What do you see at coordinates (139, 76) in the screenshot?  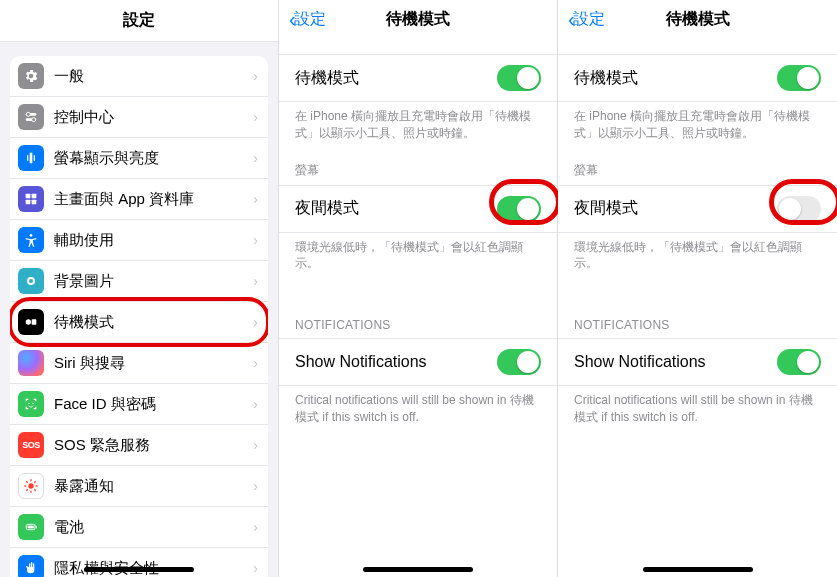 I see `row-general: 一般 ›` at bounding box center [139, 76].